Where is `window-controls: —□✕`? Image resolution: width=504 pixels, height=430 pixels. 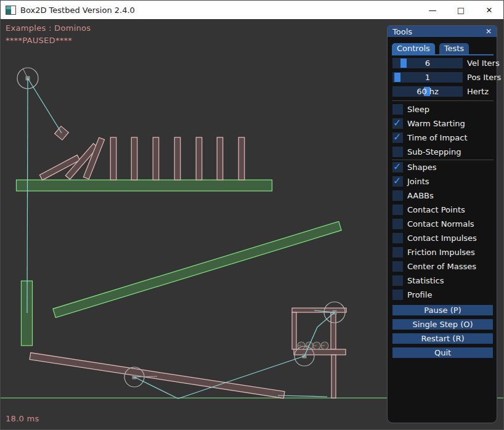
window-controls: —□✕ is located at coordinates (461, 10).